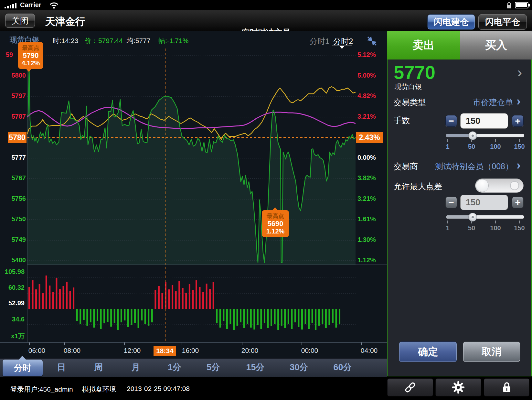 Image resolution: width=532 pixels, height=400 pixels. Describe the element at coordinates (507, 387) in the screenshot. I see `lock-button` at that location.